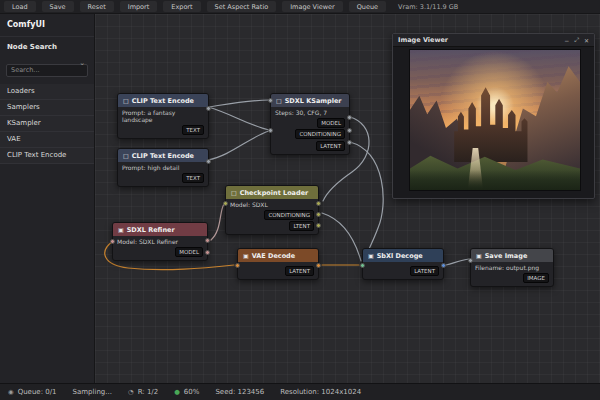  I want to click on node-sdxl-ksampler: □ SDXL KSampler Steps: 30, CFG, 7 MODEL …, so click(310, 124).